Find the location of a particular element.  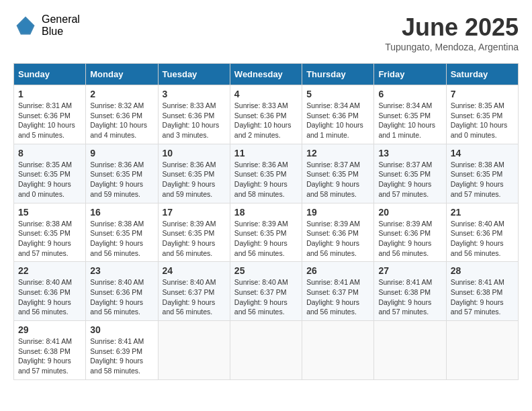

weekday-header: Thursday is located at coordinates (339, 75).